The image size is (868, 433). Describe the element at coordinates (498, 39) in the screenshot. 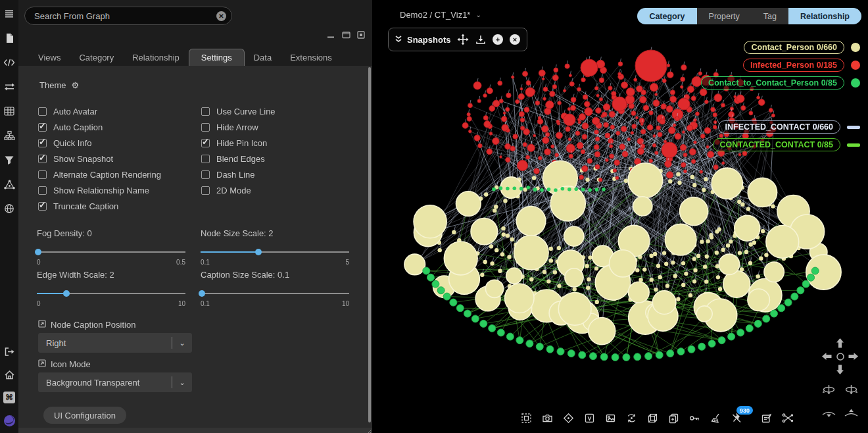

I see `plus-circle-icon: +` at that location.